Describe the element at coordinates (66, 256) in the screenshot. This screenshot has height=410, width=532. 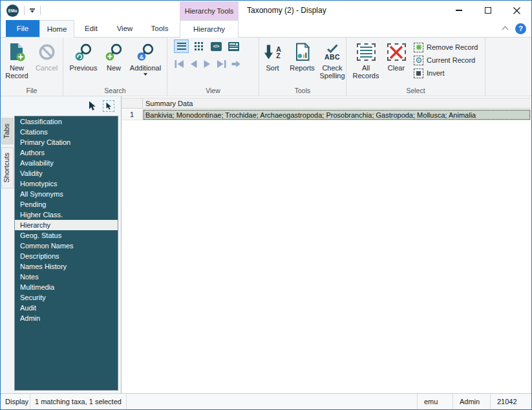
I see `list-item-descriptions: Descriptions` at that location.